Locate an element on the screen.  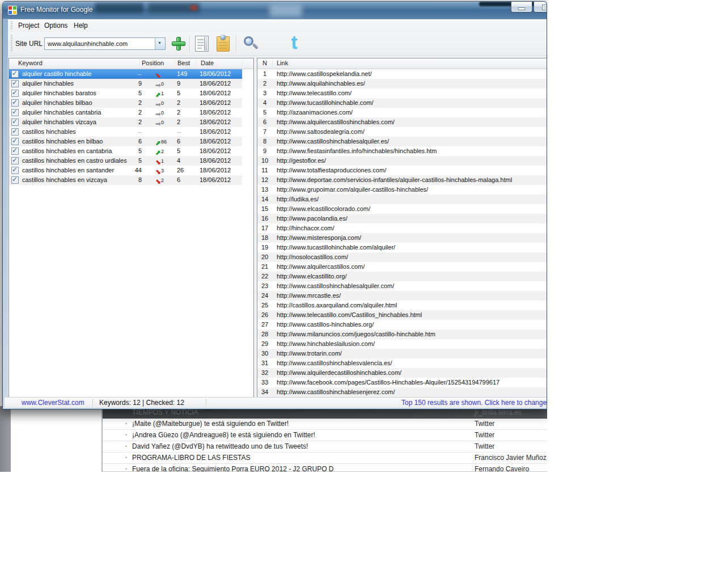
link-row: 17 http://hinchacor.com/ is located at coordinates (403, 228).